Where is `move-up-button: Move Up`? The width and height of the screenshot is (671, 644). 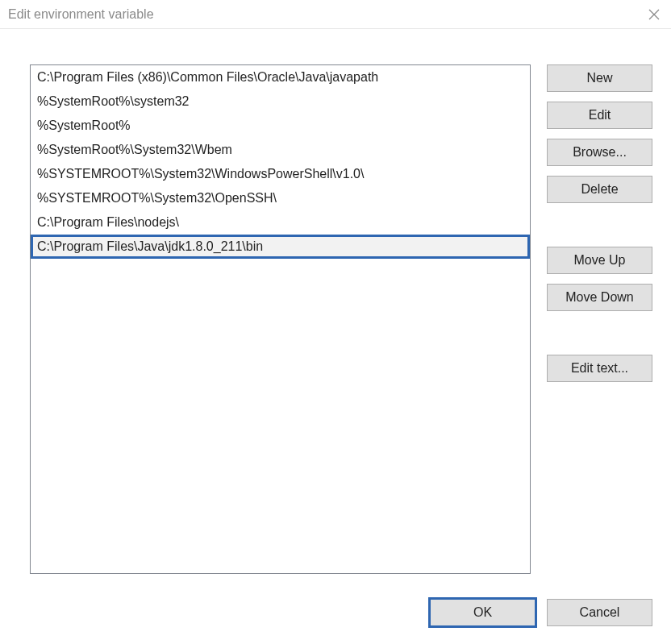 move-up-button: Move Up is located at coordinates (600, 260).